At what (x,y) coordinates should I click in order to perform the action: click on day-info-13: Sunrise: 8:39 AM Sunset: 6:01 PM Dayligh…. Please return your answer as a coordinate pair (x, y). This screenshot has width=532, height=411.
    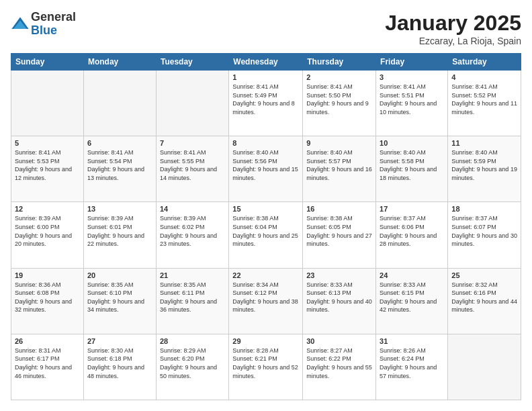
    Looking at the image, I should click on (120, 231).